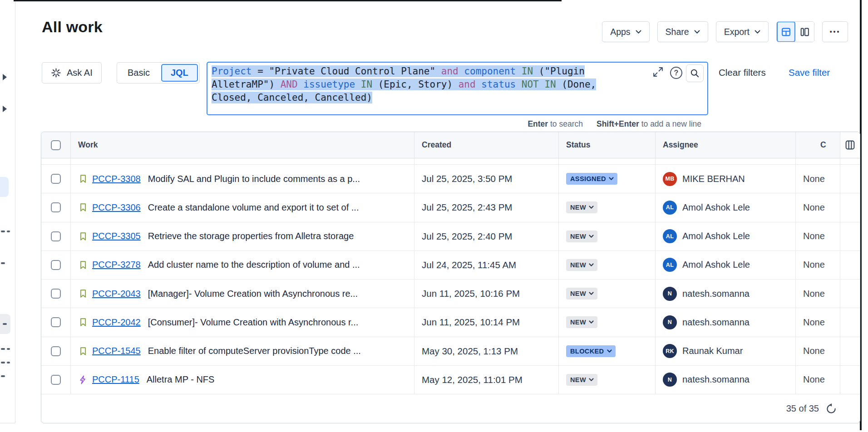 The width and height of the screenshot is (868, 432). What do you see at coordinates (714, 179) in the screenshot?
I see `assignee-name: MIKE BERHAN` at bounding box center [714, 179].